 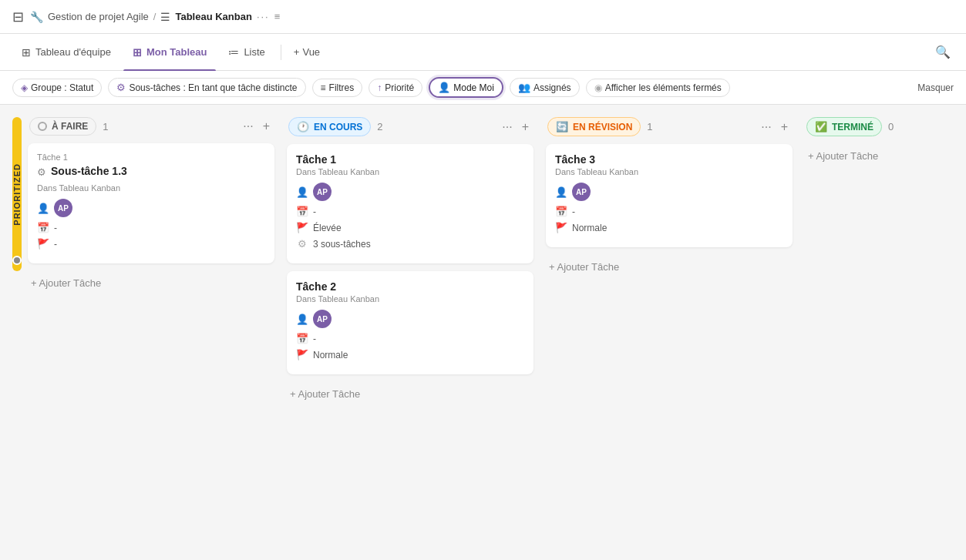 What do you see at coordinates (302, 354) in the screenshot?
I see `flag-icon-t2: 🚩` at bounding box center [302, 354].